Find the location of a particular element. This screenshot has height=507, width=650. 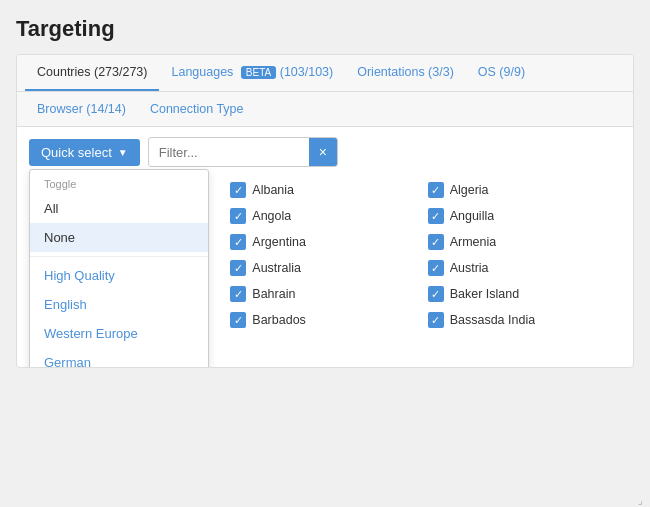

country-row: Armenia is located at coordinates (522, 242).